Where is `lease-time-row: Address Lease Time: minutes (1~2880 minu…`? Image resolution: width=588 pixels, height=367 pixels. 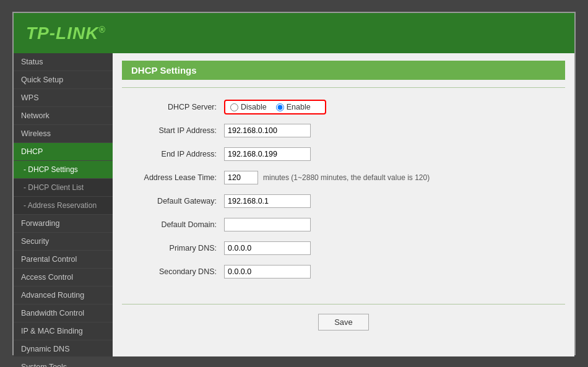 lease-time-row: Address Lease Time: minutes (1~2880 minu… is located at coordinates (344, 178).